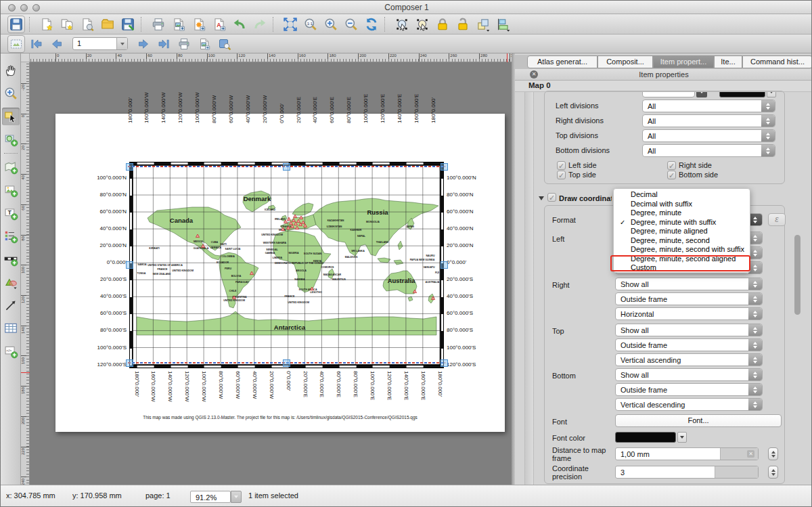 This screenshot has height=507, width=812. I want to click on font-color-dropdown, so click(682, 437).